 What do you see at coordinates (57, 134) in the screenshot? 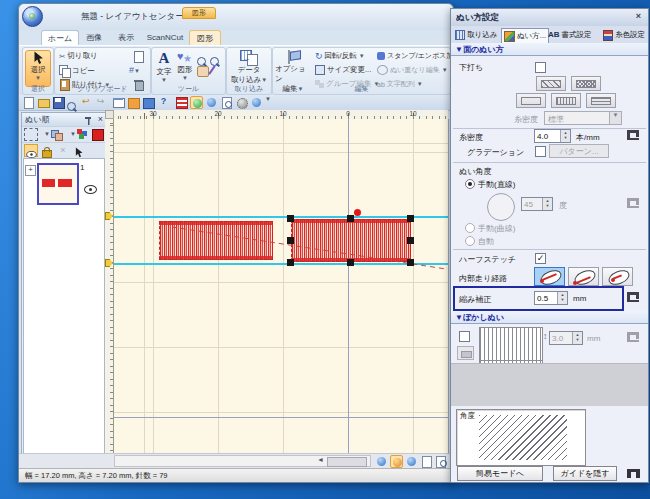
I see `group-objects-icon` at bounding box center [57, 134].